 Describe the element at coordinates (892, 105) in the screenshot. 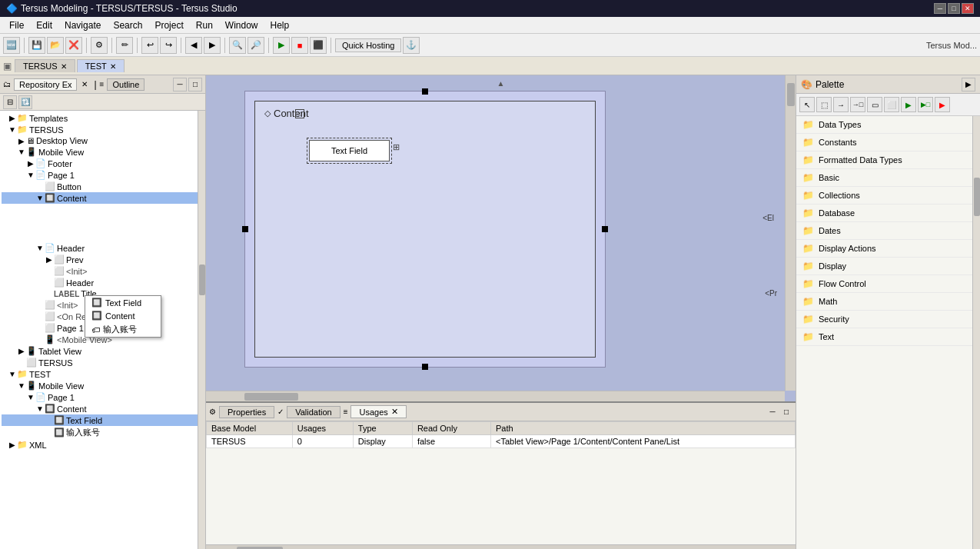

I see `pal-rect2-icon: ⬜` at that location.